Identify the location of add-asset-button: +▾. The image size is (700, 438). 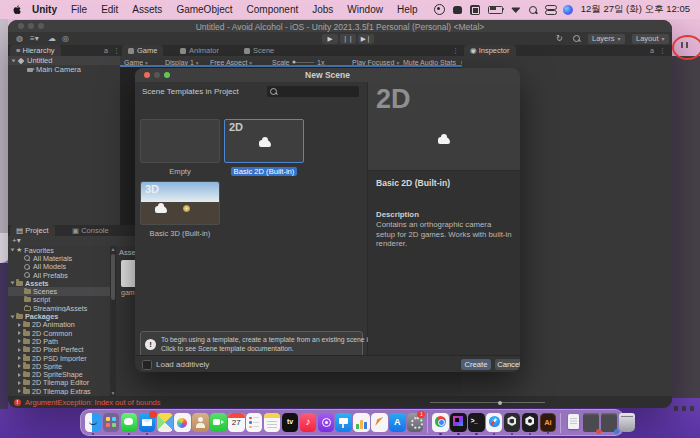
(16, 240).